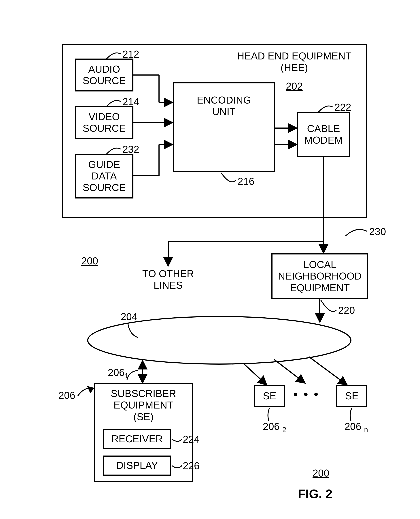 The height and width of the screenshot is (519, 420). Describe the element at coordinates (352, 396) in the screenshot. I see `se-small-box-n: SE` at that location.